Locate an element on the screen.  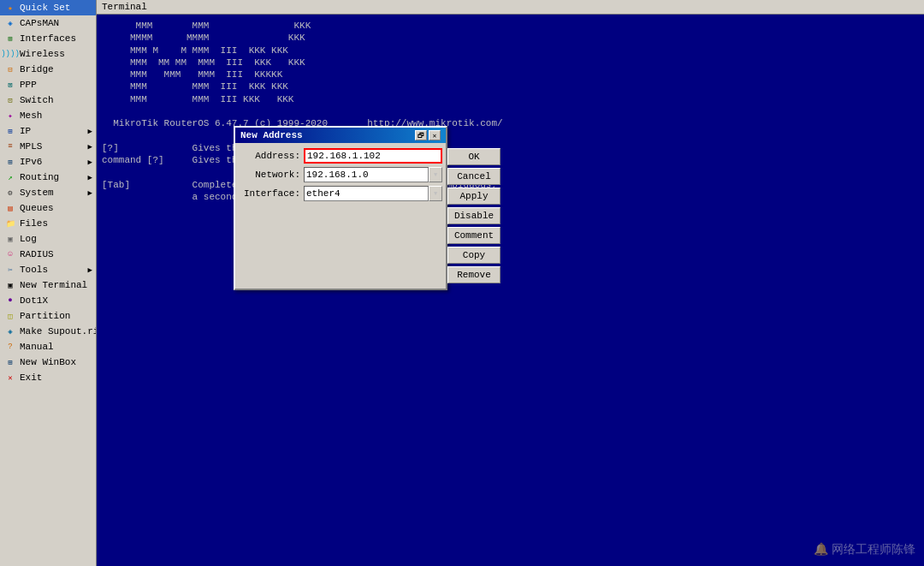
sidebar-item-ppp: ⊠PPP is located at coordinates (48, 85).